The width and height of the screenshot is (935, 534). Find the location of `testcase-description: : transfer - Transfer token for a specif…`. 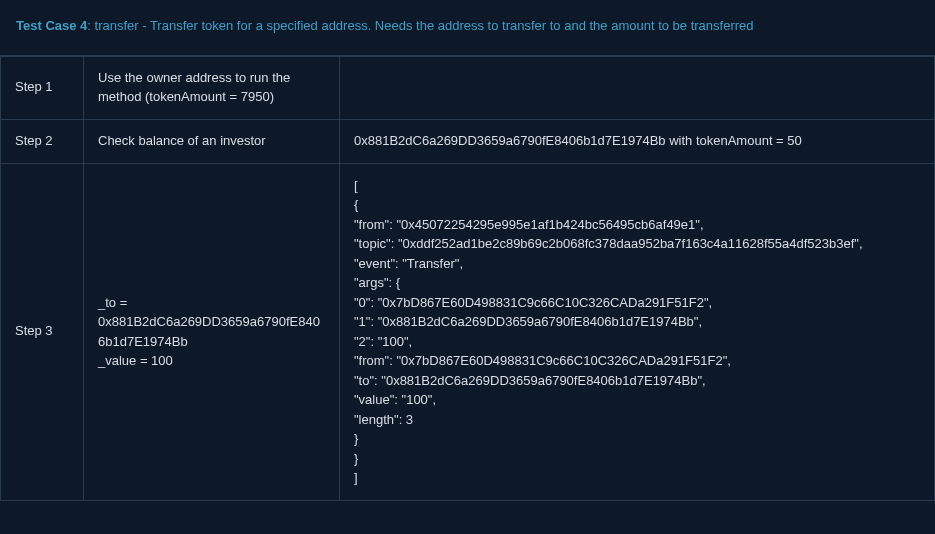

testcase-description: : transfer - Transfer token for a specif… is located at coordinates (420, 26).